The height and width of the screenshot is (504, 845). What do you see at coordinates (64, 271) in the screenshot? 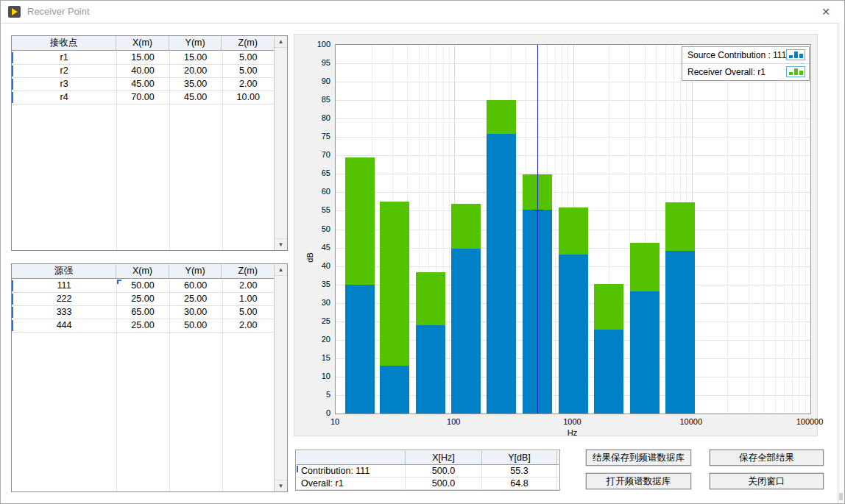
I see `column-header: 源强` at bounding box center [64, 271].